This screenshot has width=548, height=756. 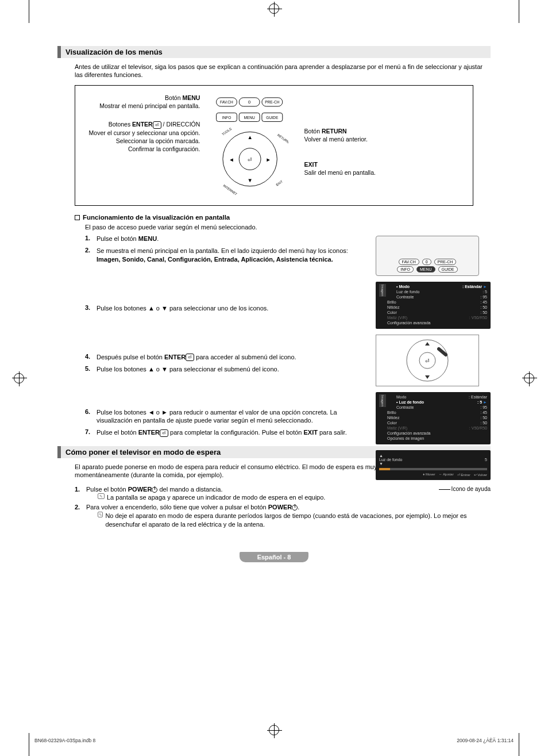 I want to click on footer: BN68-02329A-03Spa.indb 8 2009-08-24 ¿ÀÈÄ…, so click(x=274, y=740).